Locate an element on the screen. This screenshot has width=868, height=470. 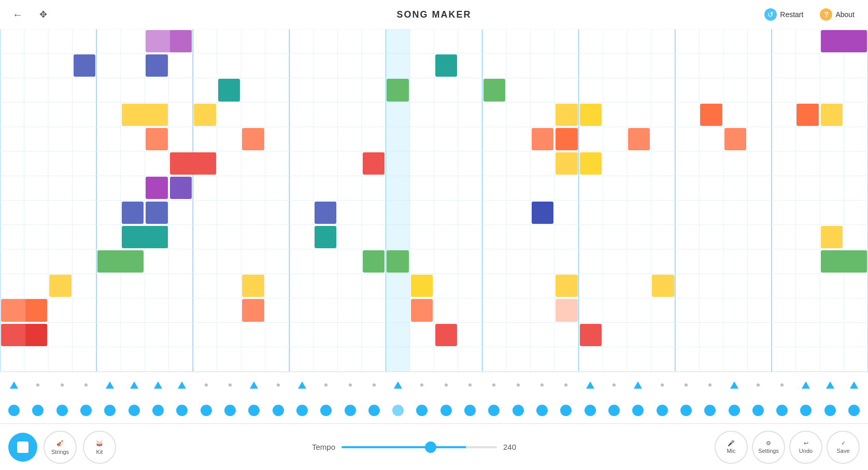
about-button: ? About is located at coordinates (837, 15).